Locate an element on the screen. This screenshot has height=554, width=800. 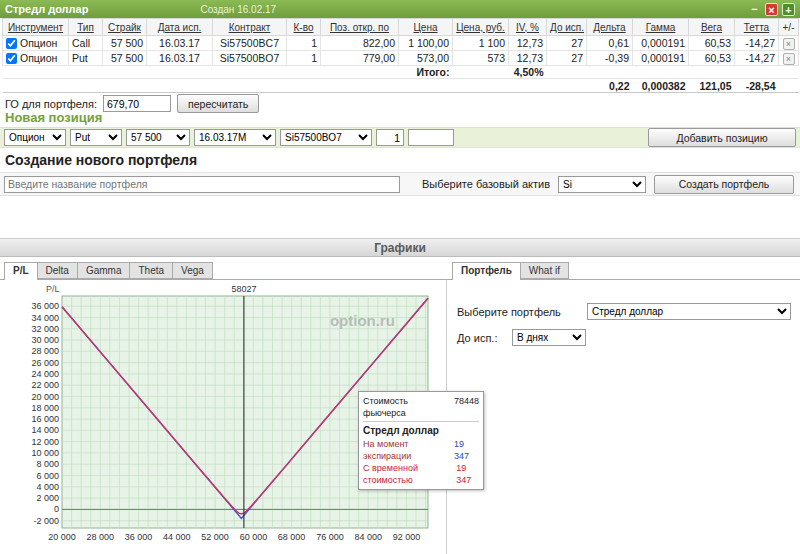
cell-iv: 12,73 is located at coordinates (528, 58).